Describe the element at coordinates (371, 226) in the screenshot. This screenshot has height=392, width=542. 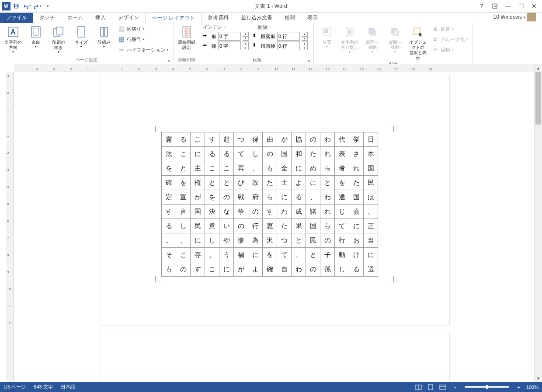
I see `genkou-cell: 正` at that location.